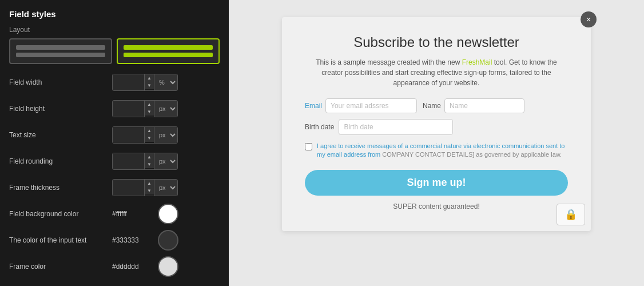 The height and width of the screenshot is (286, 644). What do you see at coordinates (132, 267) in the screenshot?
I see `frame-color-hex: #dddddd` at bounding box center [132, 267].